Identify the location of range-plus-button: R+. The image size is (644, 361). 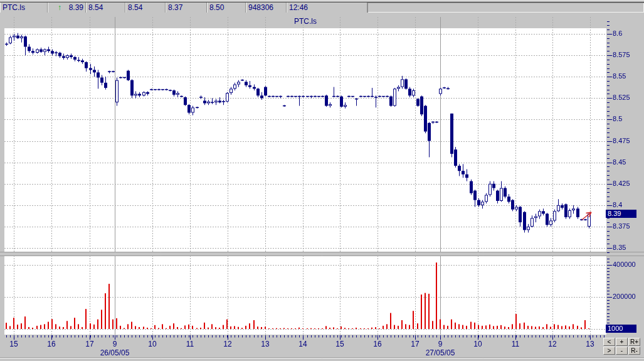
(635, 342).